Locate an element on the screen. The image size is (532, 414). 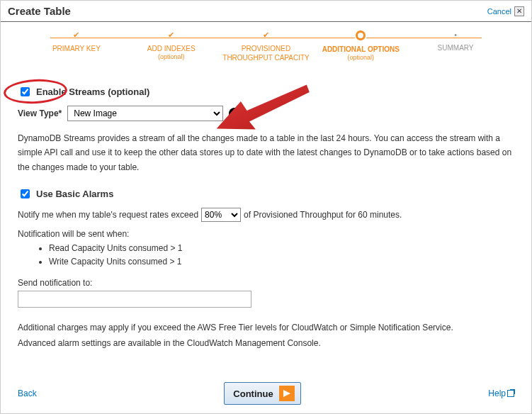
wizard-step-additional-options: ADDITIONAL OPTIONS (optional) is located at coordinates (361, 47).